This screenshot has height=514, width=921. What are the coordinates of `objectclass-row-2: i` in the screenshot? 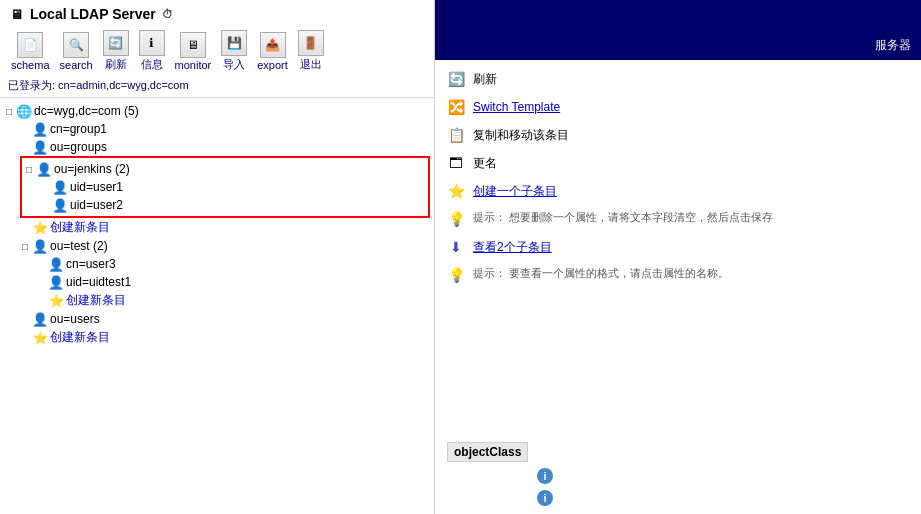 It's located at (678, 476).